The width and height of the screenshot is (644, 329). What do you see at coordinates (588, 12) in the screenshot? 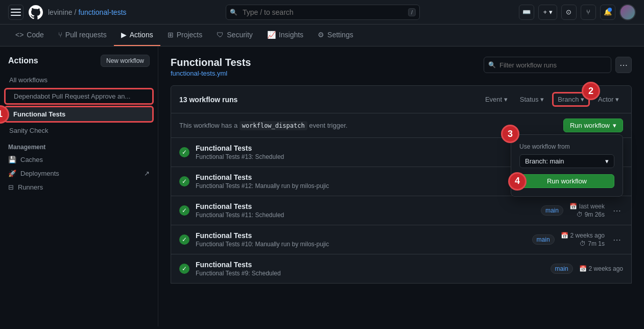
I see `fork-icon: ⑂` at bounding box center [588, 12].